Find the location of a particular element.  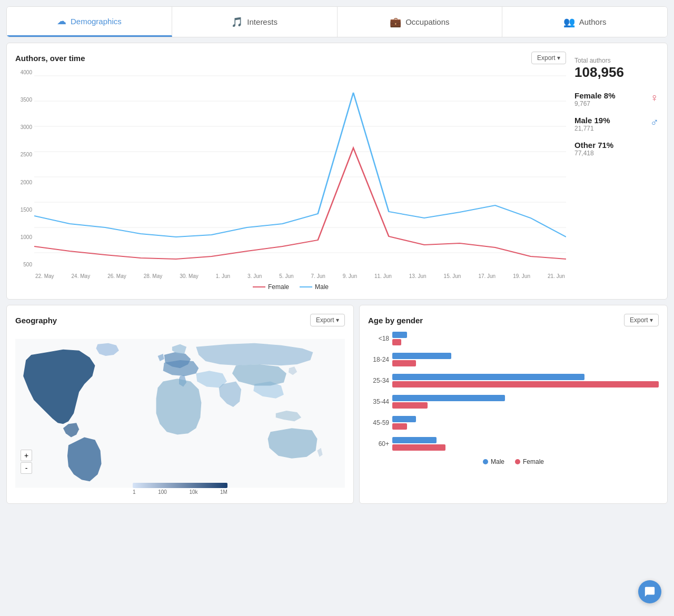

male-stat-text: Male 19% 21,771 is located at coordinates (592, 124).